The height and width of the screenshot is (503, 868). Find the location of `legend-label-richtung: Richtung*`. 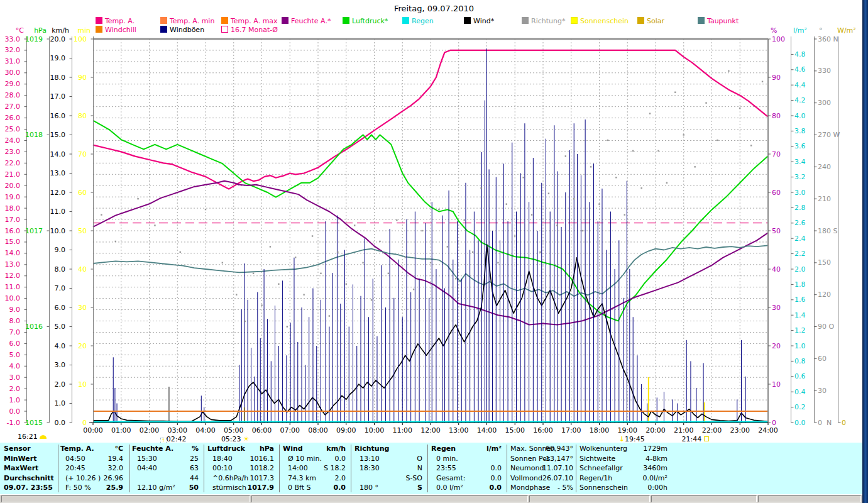

legend-label-richtung: Richtung* is located at coordinates (548, 21).